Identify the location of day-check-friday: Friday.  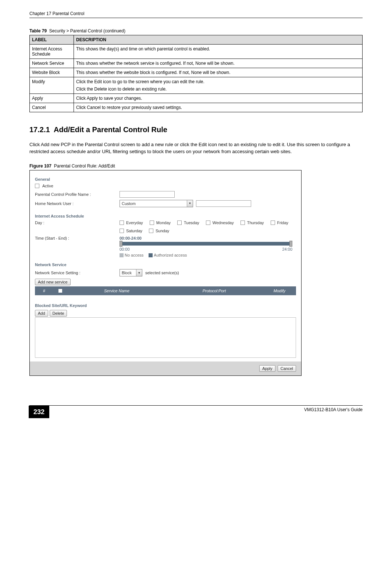
(279, 223).